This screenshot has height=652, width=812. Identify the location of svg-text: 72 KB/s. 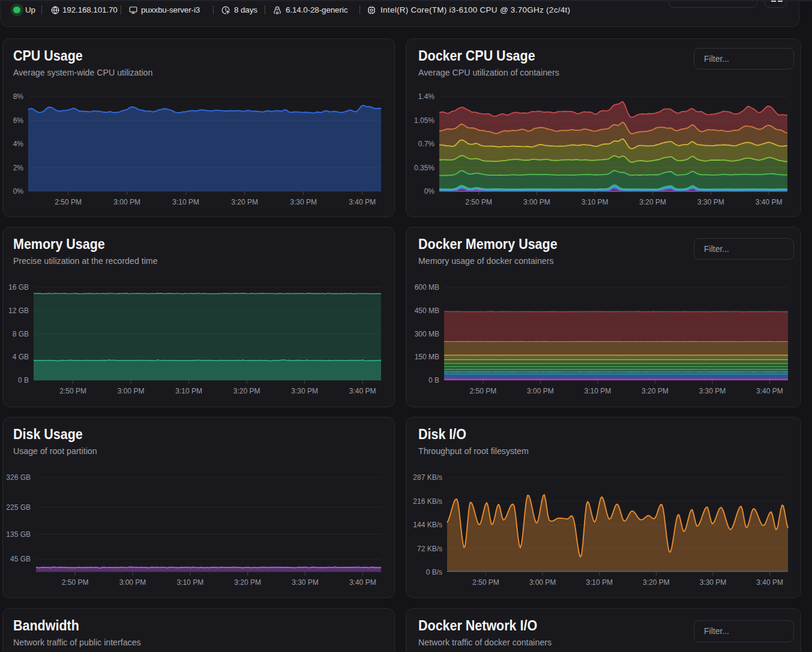
(430, 549).